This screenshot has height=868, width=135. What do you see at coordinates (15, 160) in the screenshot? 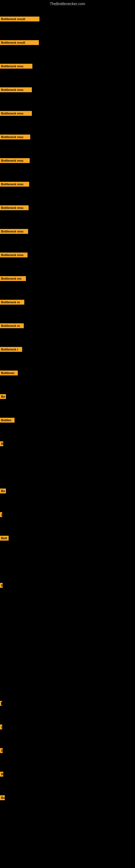
I see `bar-label-7: Bottleneck resu` at bounding box center [15, 160].